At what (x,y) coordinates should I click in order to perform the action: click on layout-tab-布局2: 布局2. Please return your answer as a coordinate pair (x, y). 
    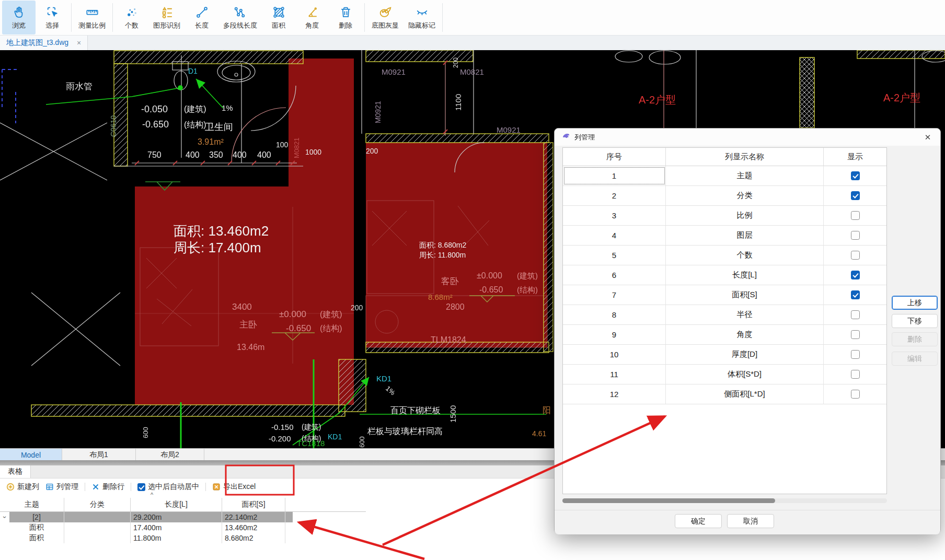
    Looking at the image, I should click on (170, 454).